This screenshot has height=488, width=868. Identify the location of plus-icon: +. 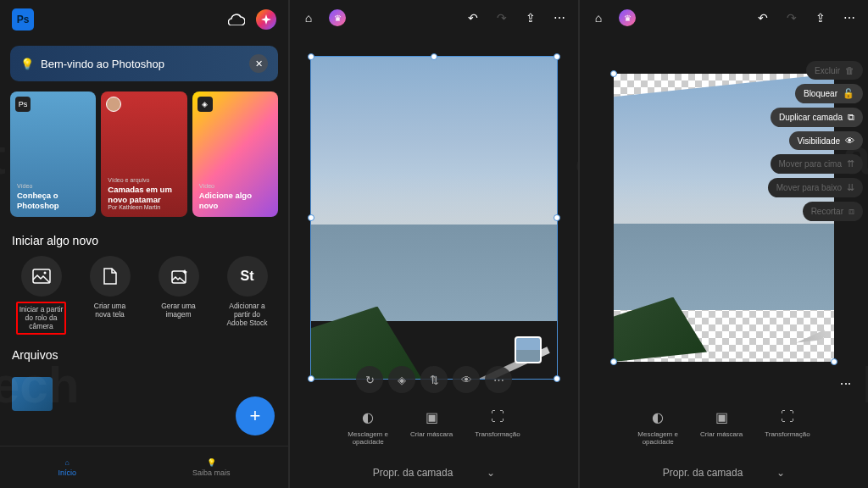
(256, 416).